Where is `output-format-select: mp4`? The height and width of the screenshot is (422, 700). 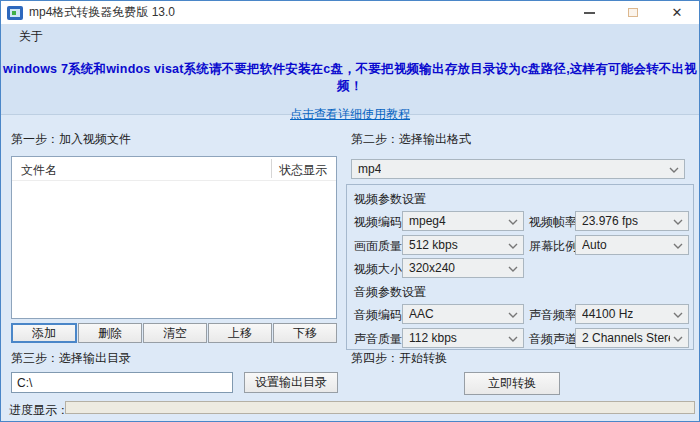 output-format-select: mp4 is located at coordinates (518, 169).